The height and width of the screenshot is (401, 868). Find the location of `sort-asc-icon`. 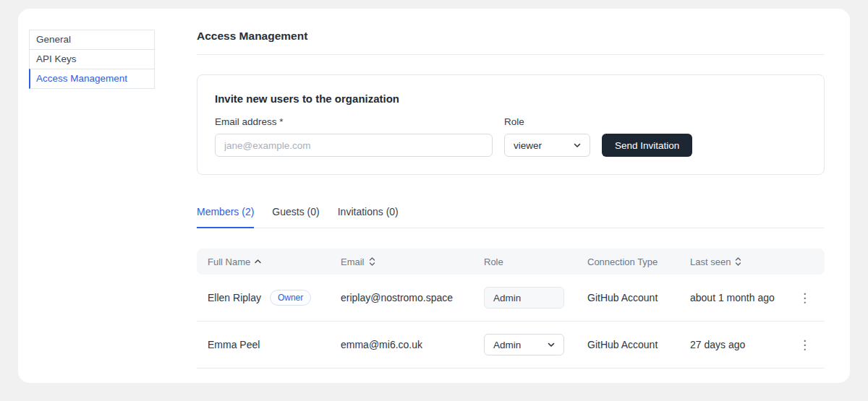

sort-asc-icon is located at coordinates (258, 262).